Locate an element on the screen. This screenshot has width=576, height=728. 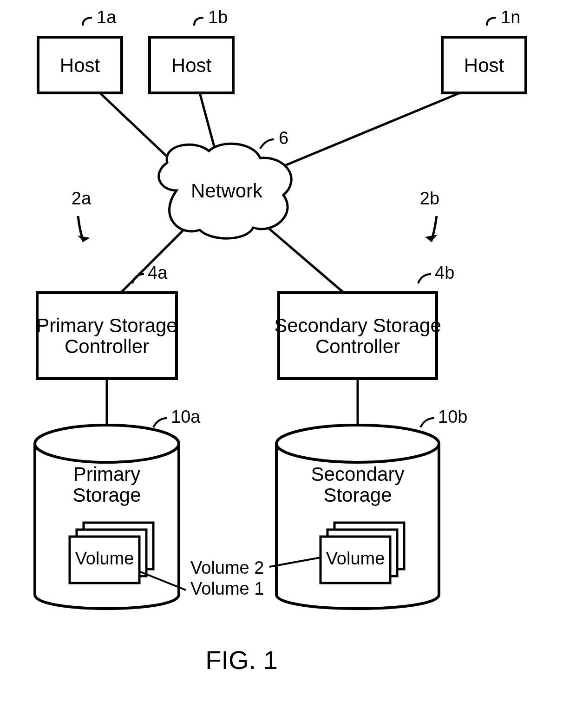
leader-4a is located at coordinates (138, 279).